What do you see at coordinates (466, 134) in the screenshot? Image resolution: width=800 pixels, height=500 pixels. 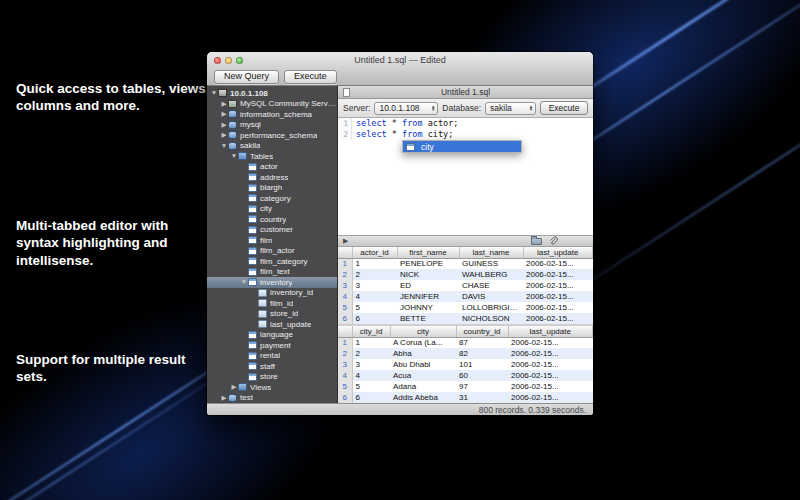 I see `editor-line: 2select * from city;` at bounding box center [466, 134].